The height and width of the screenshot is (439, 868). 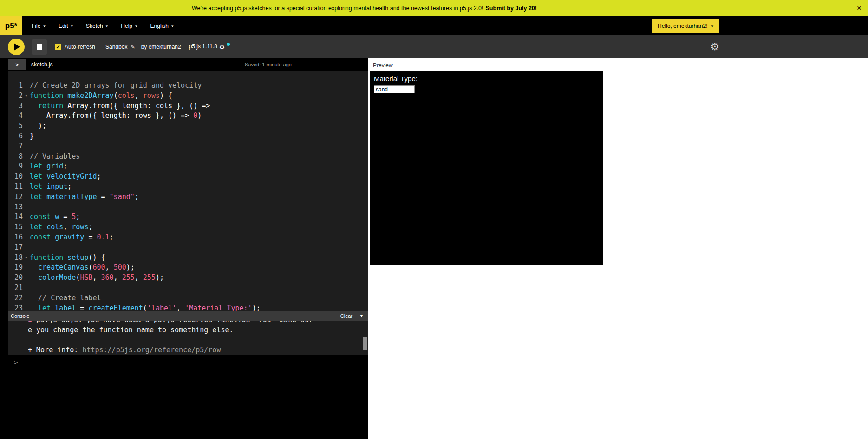 I want to click on checkbox-checked-icon: ✓, so click(x=58, y=47).